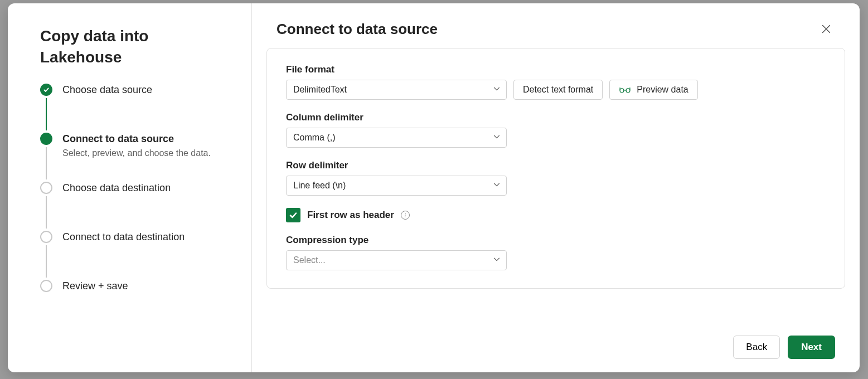 Image resolution: width=868 pixels, height=379 pixels. Describe the element at coordinates (812, 347) in the screenshot. I see `next-button: Next` at that location.